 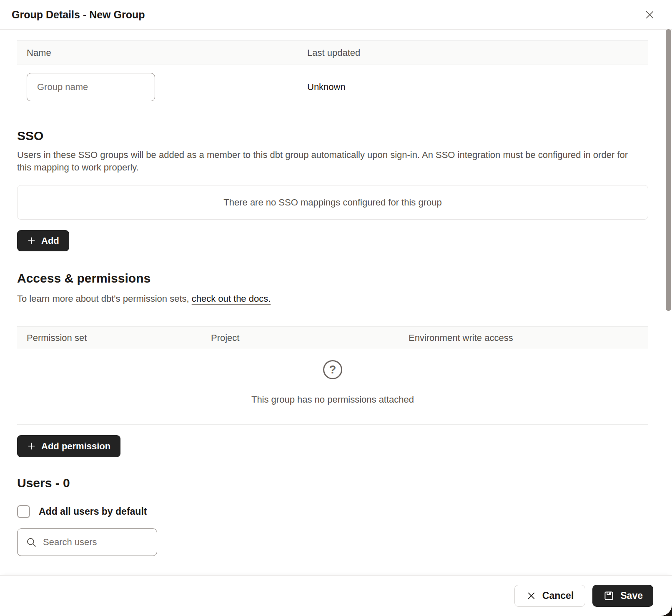 What do you see at coordinates (104, 298) in the screenshot?
I see `permissions-description-text: To learn more about dbt's permission set…` at bounding box center [104, 298].